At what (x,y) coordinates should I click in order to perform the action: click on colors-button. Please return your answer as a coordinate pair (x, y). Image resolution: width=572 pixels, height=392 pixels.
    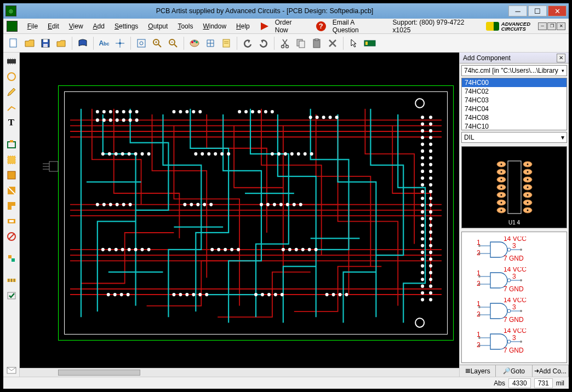
    Looking at the image, I should click on (195, 43).